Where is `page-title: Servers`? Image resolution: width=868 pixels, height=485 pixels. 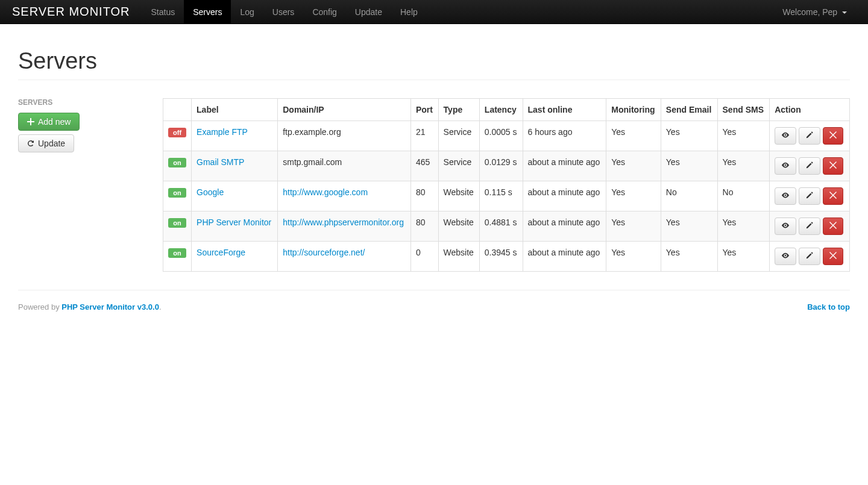
page-title: Servers is located at coordinates (434, 61).